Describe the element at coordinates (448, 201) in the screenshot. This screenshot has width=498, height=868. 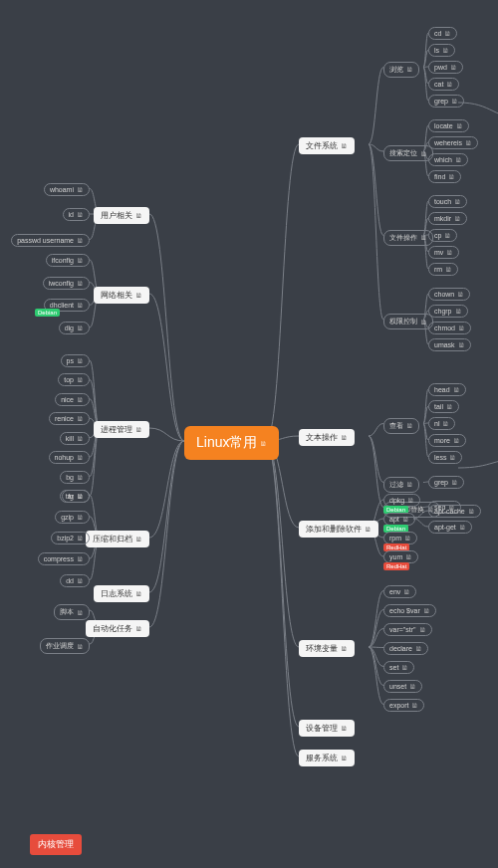
I see `leaf-touch: touch🗎` at that location.